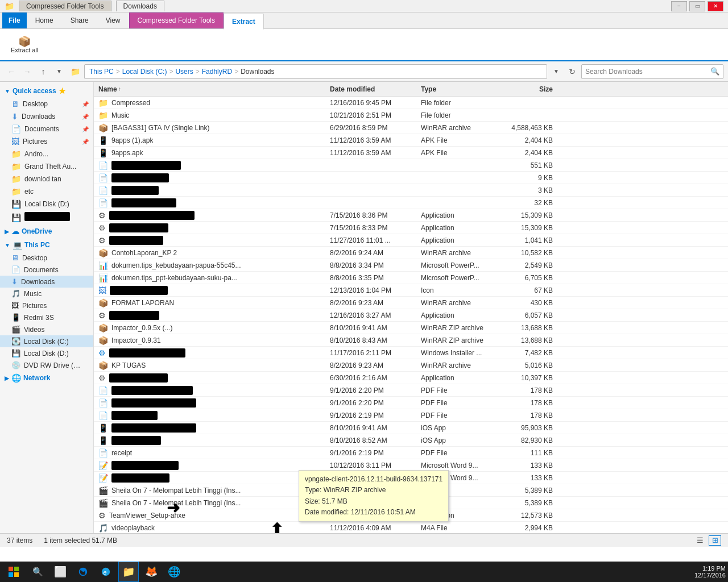 This screenshot has height=582, width=728. Describe the element at coordinates (47, 192) in the screenshot. I see `sidebar-item-etc: 📁 etc` at that location.